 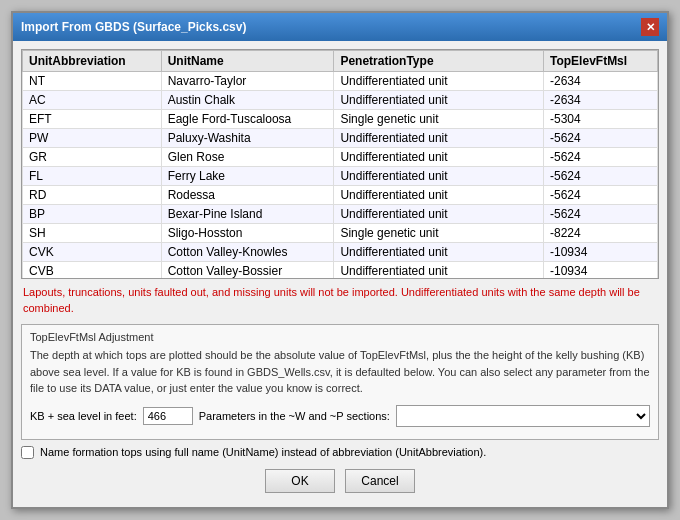 What do you see at coordinates (248, 252) in the screenshot?
I see `table-cell: Cotton Valley-Knowles` at bounding box center [248, 252].